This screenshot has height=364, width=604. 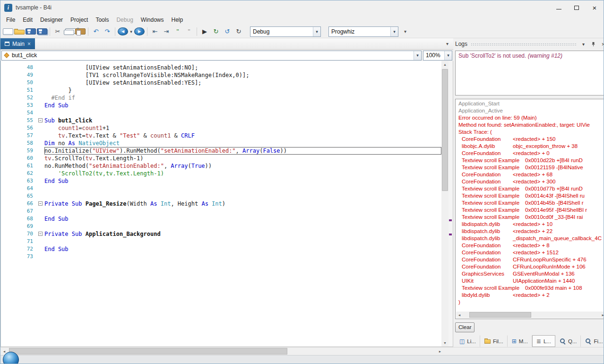 What do you see at coordinates (11, 358) in the screenshot?
I see `start-button` at bounding box center [11, 358].